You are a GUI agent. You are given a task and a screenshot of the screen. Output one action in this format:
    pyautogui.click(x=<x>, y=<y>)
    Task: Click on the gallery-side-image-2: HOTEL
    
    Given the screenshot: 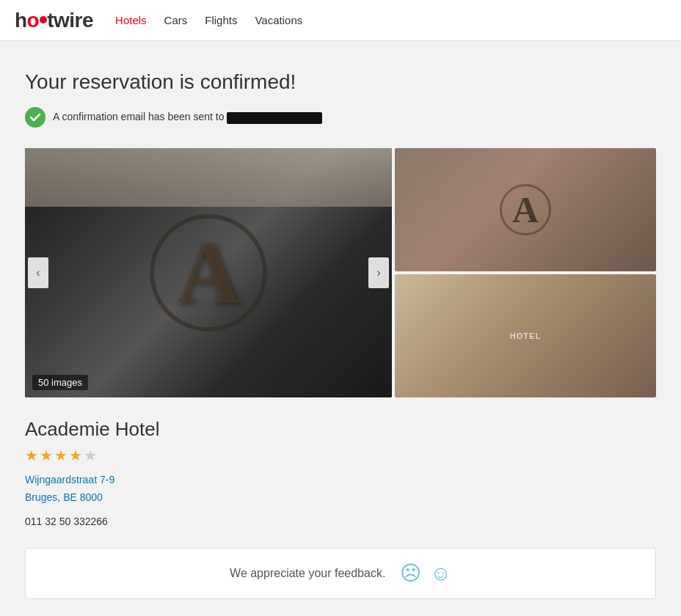 What is the action you would take?
    pyautogui.click(x=525, y=336)
    